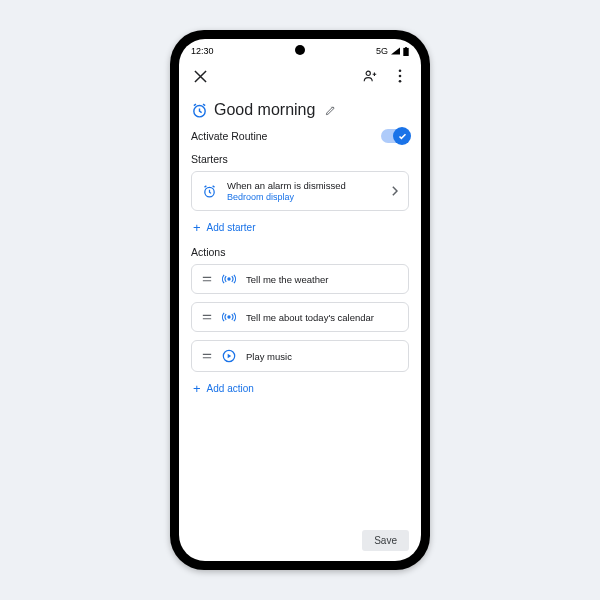 This screenshot has width=600, height=600. Describe the element at coordinates (406, 52) in the screenshot. I see `battery-icon` at that location.